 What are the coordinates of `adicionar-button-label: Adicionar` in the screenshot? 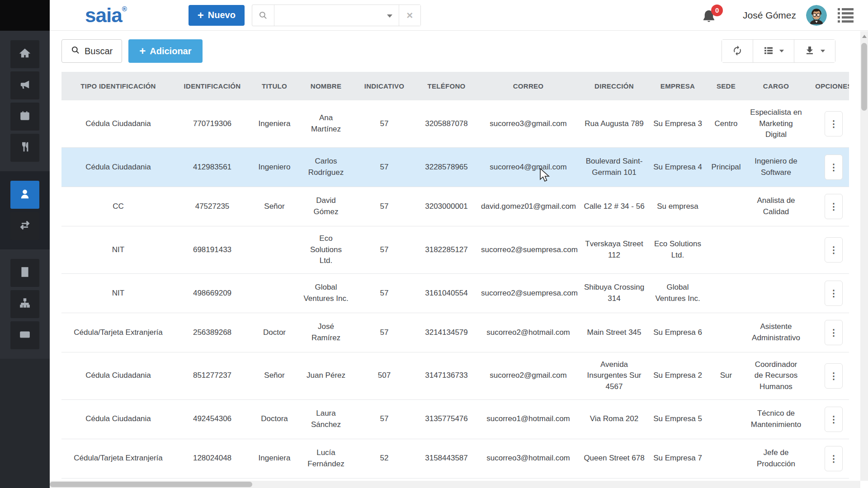 It's located at (170, 52).